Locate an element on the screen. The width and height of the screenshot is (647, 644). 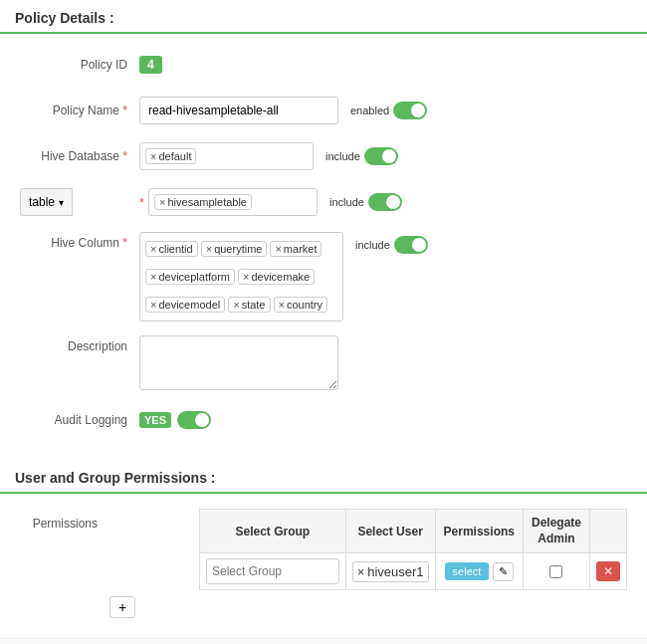
permissions-table-container: Select Group Select User Permissions Del… is located at coordinates (368, 563).